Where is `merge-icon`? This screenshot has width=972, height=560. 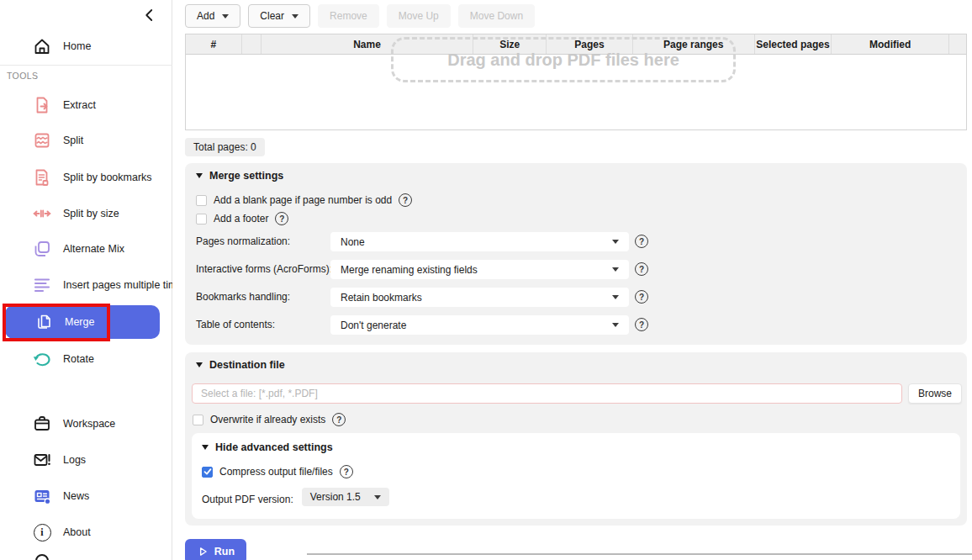 merge-icon is located at coordinates (44, 322).